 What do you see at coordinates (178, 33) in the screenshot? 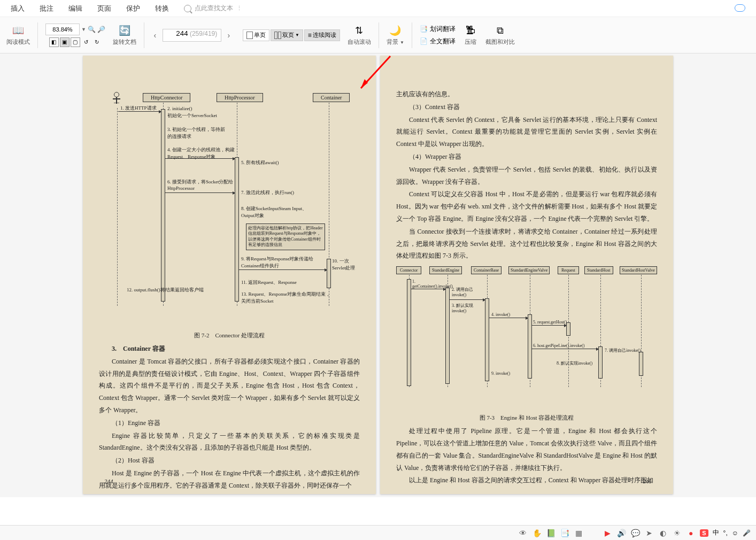
I see `page-number-field` at bounding box center [178, 33].